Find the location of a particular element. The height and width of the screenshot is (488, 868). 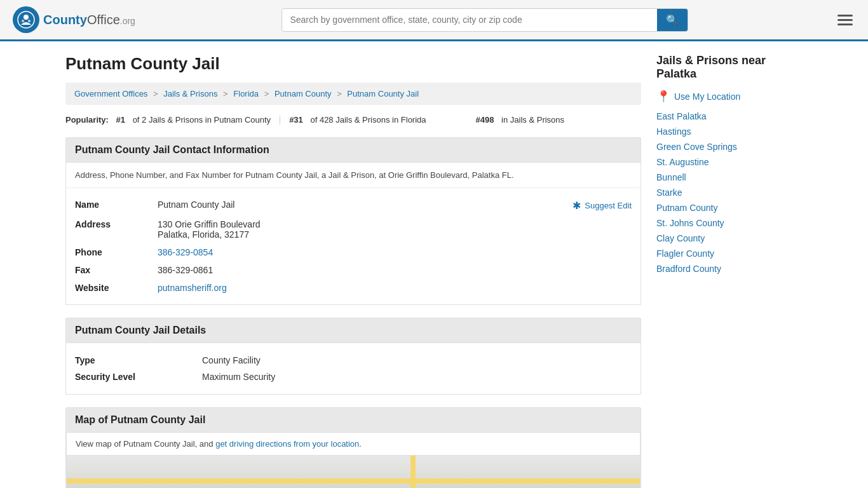

map-road-vertical is located at coordinates (413, 471).